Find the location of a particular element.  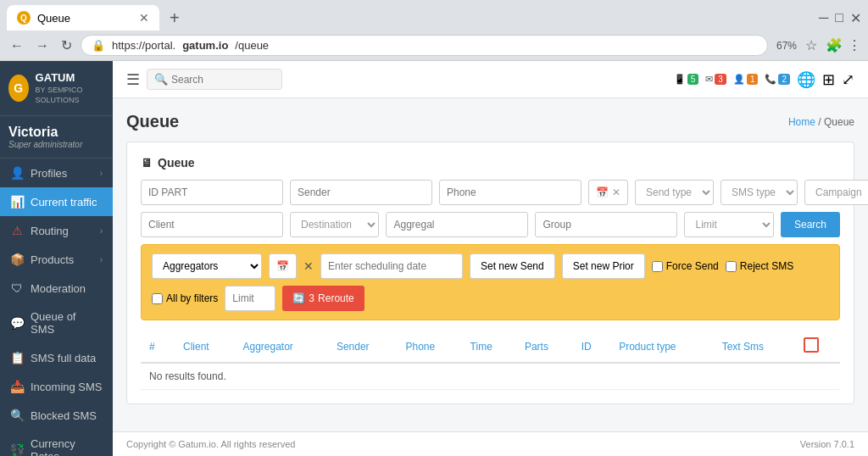

hamburger-menu: ☰ is located at coordinates (133, 80).